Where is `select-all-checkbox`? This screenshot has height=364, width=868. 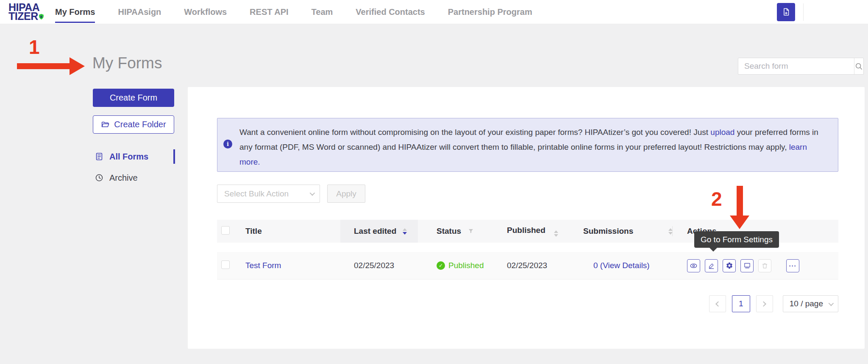
select-all-checkbox is located at coordinates (225, 230).